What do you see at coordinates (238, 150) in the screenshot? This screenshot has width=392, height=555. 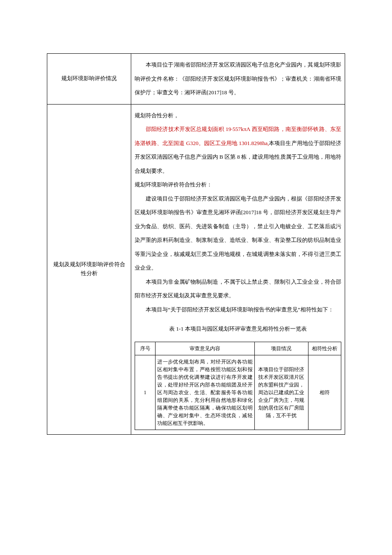 I see `paragraph: 邵阳经济技术开发区总规划面积 19·557kπΛ 西至昭阳路，南至衡邵怀铁路、东…` at bounding box center [238, 150].